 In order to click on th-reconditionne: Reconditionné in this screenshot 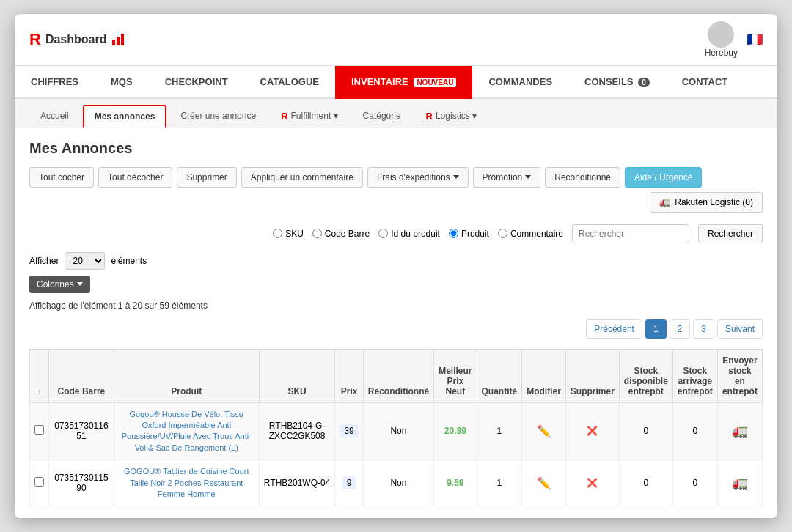, I will do `click(398, 375)`.